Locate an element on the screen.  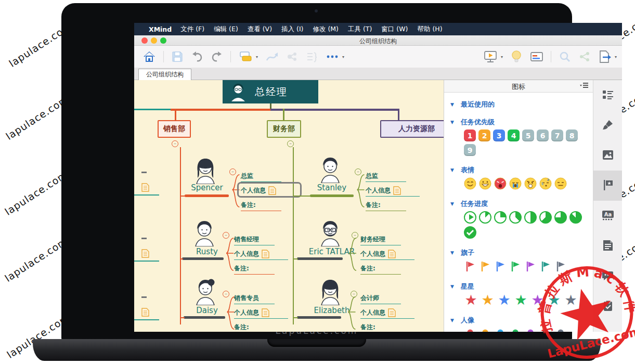
person-topic: Spencer is located at coordinates (207, 188).